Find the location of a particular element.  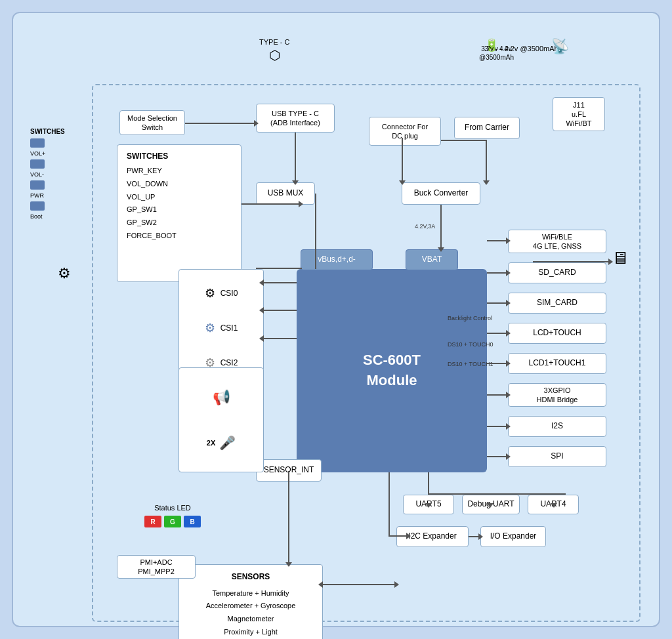

arrow-r1 is located at coordinates (497, 241).